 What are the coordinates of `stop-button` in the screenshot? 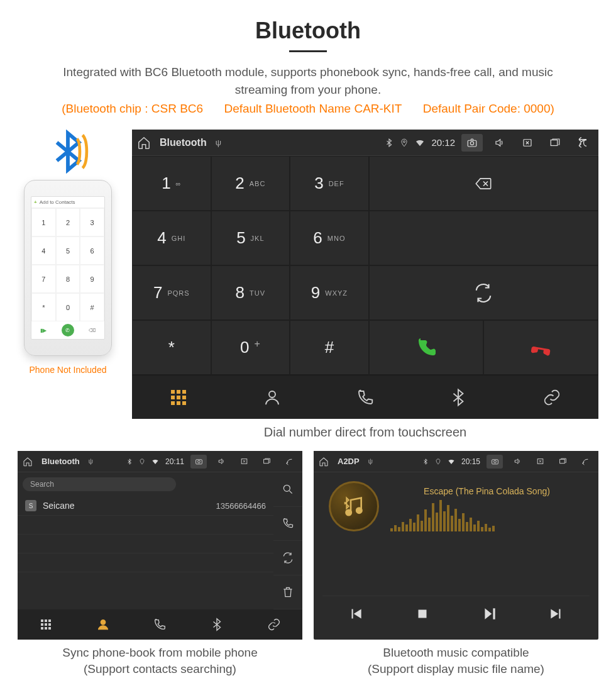 It's located at (422, 614).